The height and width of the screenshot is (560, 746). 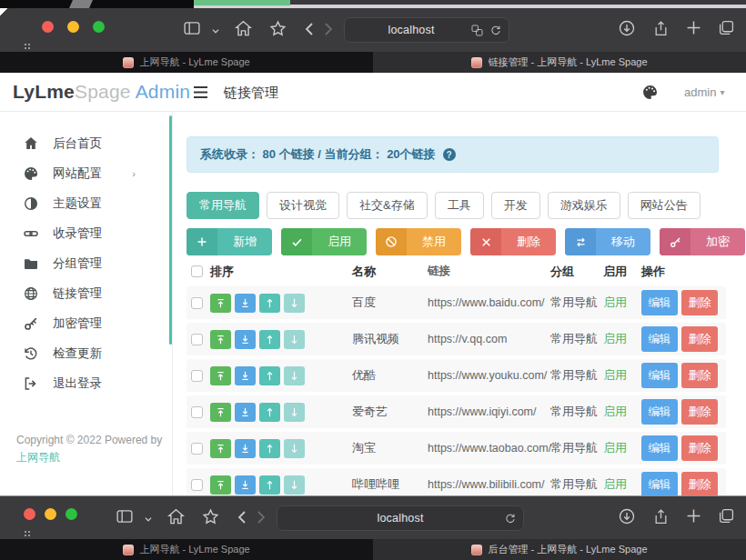 What do you see at coordinates (650, 93) in the screenshot?
I see `theme-palette-button` at bounding box center [650, 93].